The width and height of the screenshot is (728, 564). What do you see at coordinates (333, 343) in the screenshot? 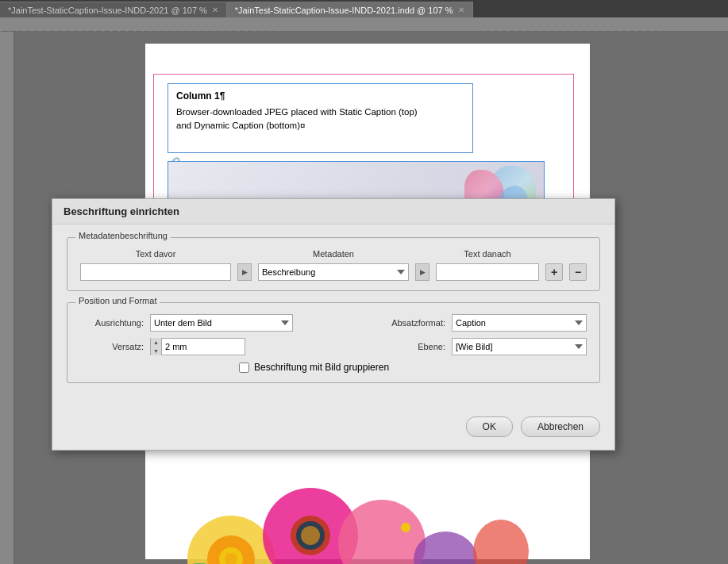
I see `position-section: Position und Format Ausrichtung: Unter d…` at bounding box center [333, 343].